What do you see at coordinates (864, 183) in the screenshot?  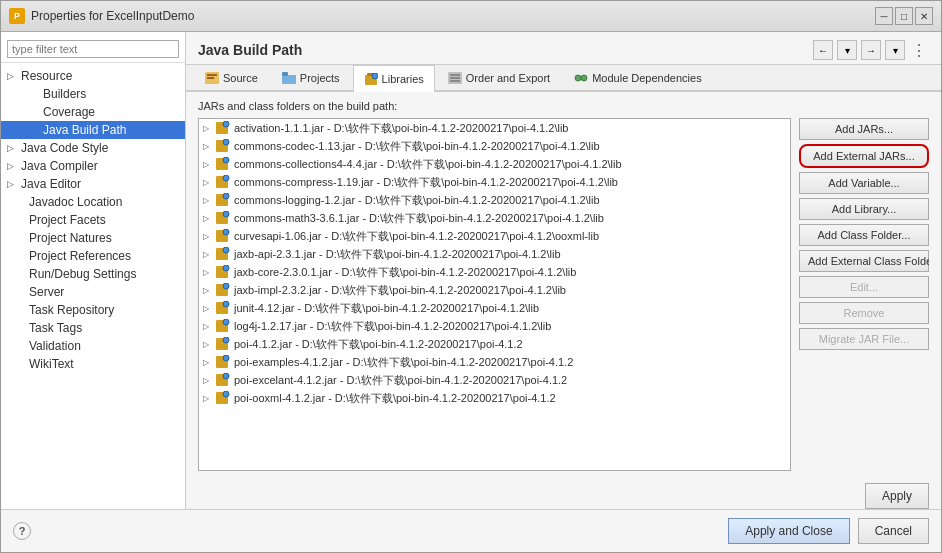 I see `add-variable-button: Add Variable...` at bounding box center [864, 183].